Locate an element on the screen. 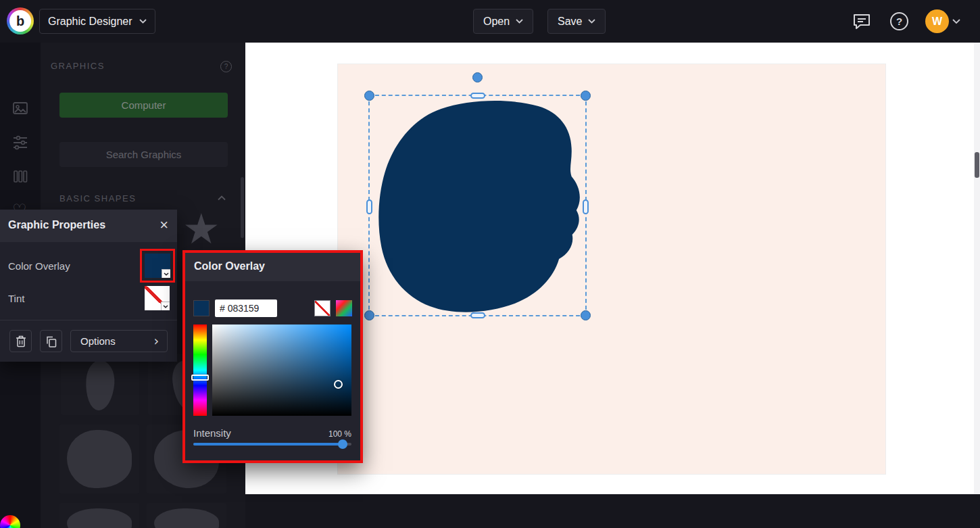 This screenshot has height=528, width=980. no-color-swatch is located at coordinates (322, 308).